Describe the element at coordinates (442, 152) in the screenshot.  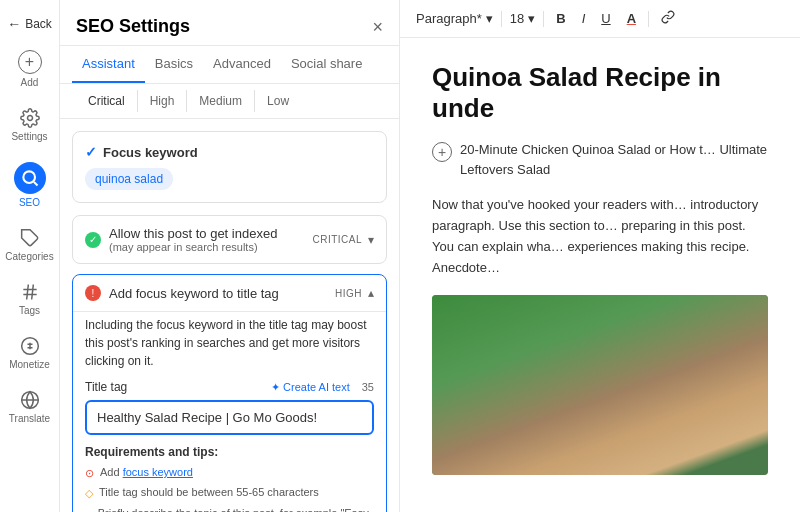
I see `add-suggestion-button: +` at that location.